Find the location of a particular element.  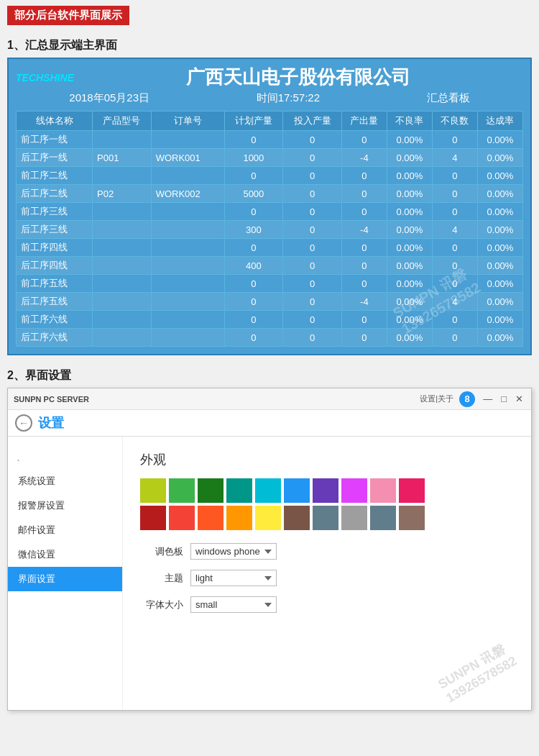

color-palette-row: 调色板 windows phonedefaultmetro is located at coordinates (327, 551).